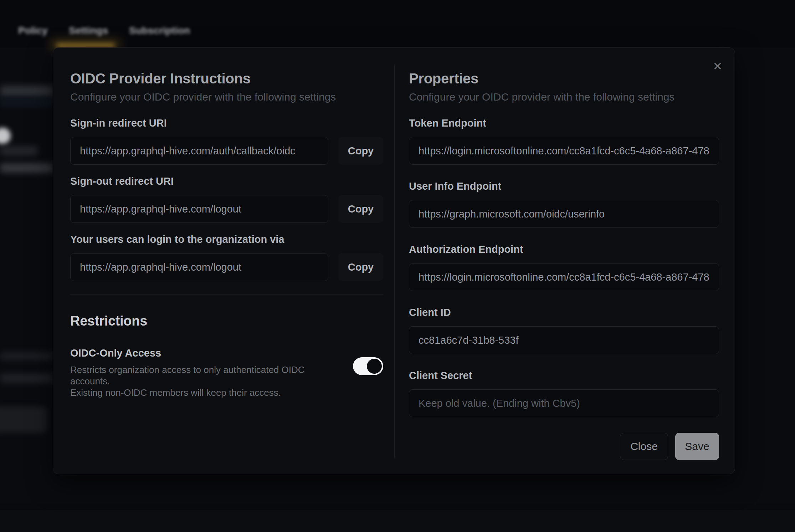 The image size is (795, 532). What do you see at coordinates (564, 403) in the screenshot?
I see `client-secret-input` at bounding box center [564, 403].